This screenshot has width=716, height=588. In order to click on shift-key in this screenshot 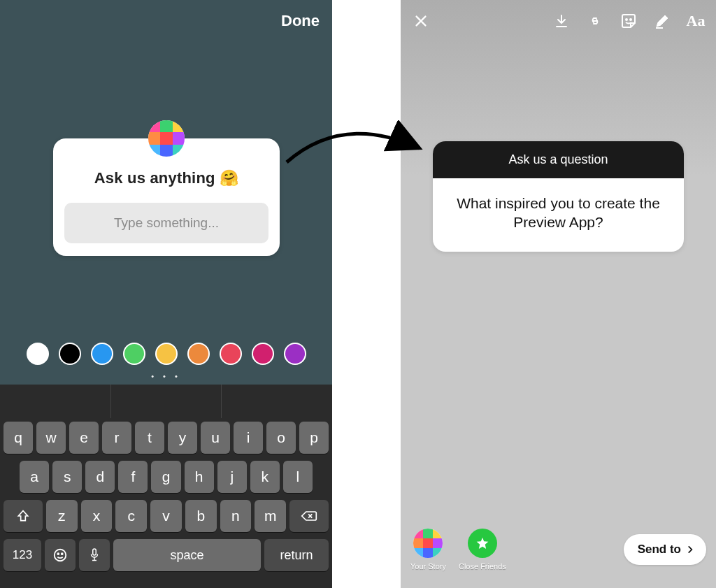, I will do `click(23, 516)`.